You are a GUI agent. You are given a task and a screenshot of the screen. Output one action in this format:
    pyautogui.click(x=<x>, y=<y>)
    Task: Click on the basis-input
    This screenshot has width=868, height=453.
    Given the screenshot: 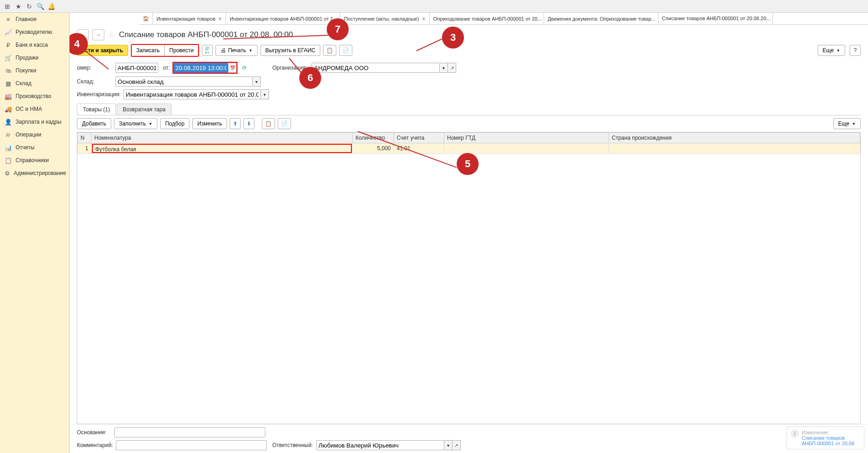 What is the action you would take?
    pyautogui.click(x=190, y=432)
    